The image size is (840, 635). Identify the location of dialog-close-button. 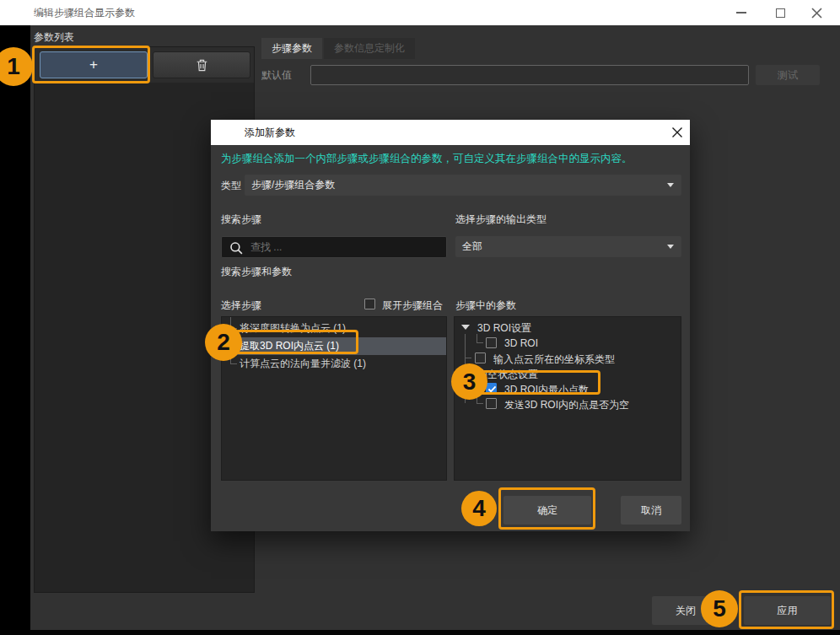
(677, 132).